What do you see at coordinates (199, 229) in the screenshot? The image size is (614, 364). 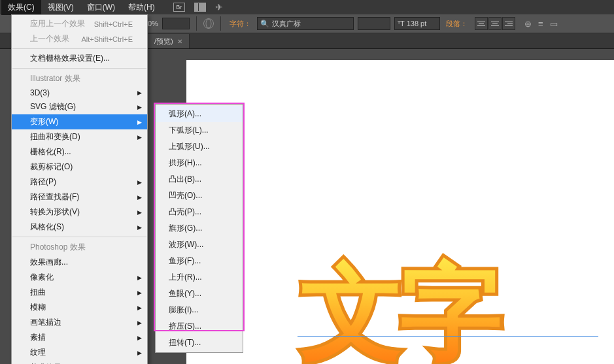 I see `warp-submenu: 弧形(A)... 下弧形(L)... 上弧形(U)... 拱形(H)... 凸出…` at bounding box center [199, 229].